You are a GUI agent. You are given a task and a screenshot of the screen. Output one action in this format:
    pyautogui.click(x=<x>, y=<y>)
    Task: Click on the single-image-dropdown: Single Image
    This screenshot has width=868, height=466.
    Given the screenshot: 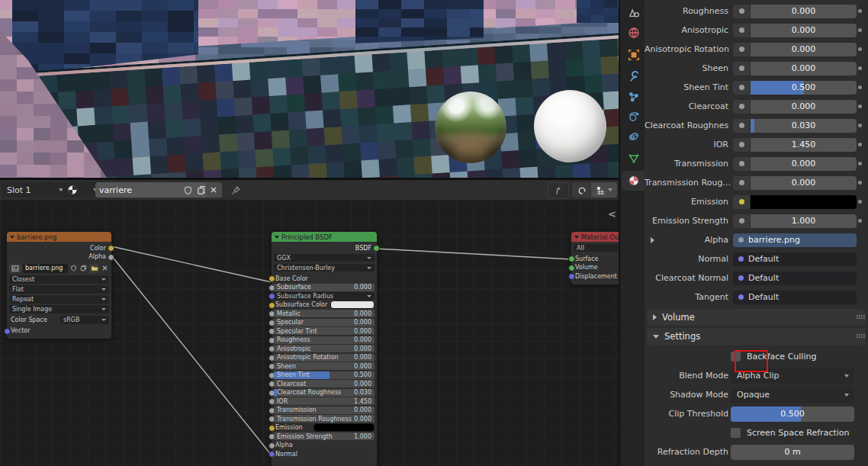 What is the action you would take?
    pyautogui.click(x=59, y=310)
    